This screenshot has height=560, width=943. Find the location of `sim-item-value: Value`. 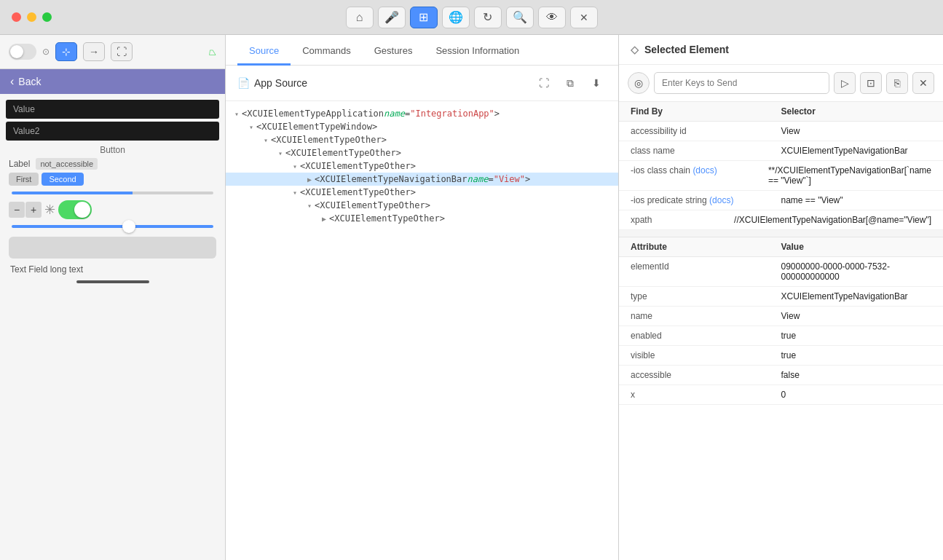

sim-item-value: Value is located at coordinates (112, 109).